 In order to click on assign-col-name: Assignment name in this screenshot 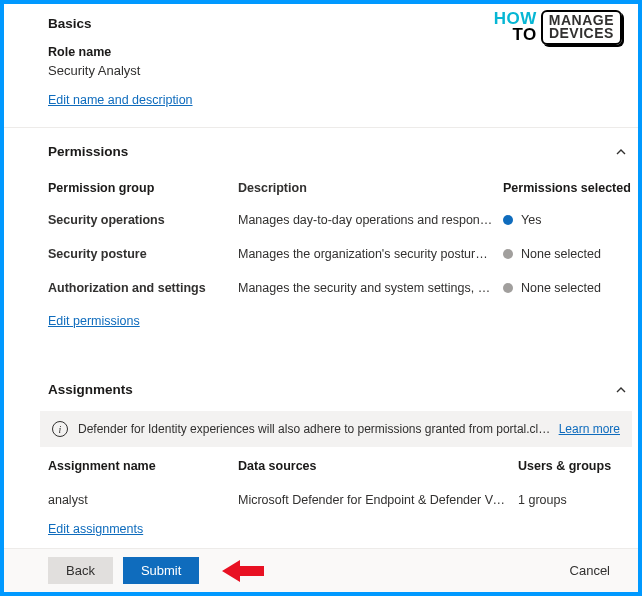, I will do `click(143, 466)`.